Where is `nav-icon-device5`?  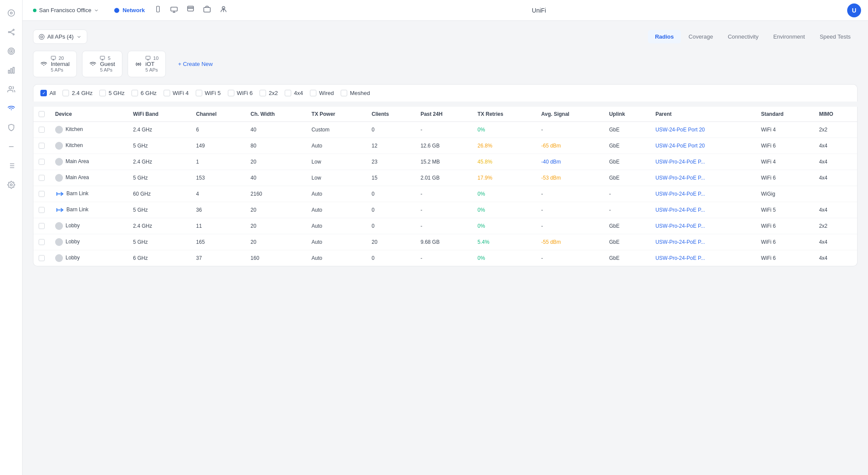
nav-icon-device5 is located at coordinates (224, 10).